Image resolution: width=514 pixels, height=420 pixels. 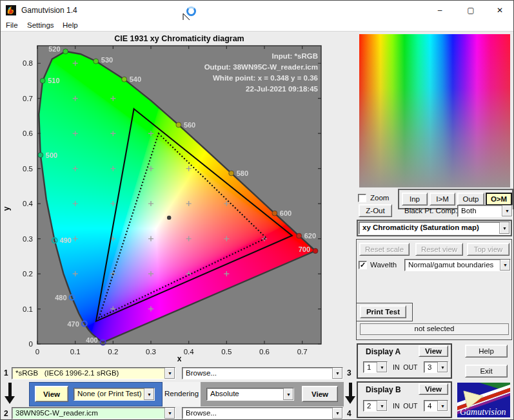 I want to click on annotation-whitepoint: White point: x = 0.348 y = 0.36, so click(x=261, y=79).